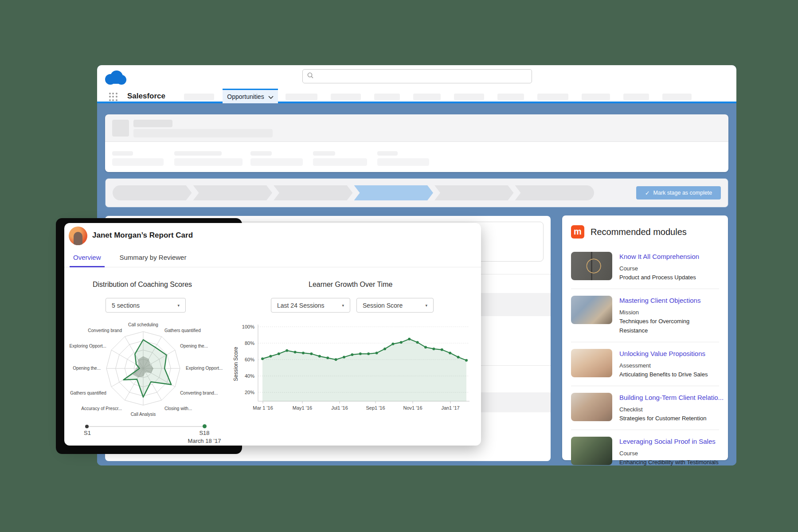 The image size is (798, 532). What do you see at coordinates (248, 327) in the screenshot?
I see `svg-text: 100%` at bounding box center [248, 327].